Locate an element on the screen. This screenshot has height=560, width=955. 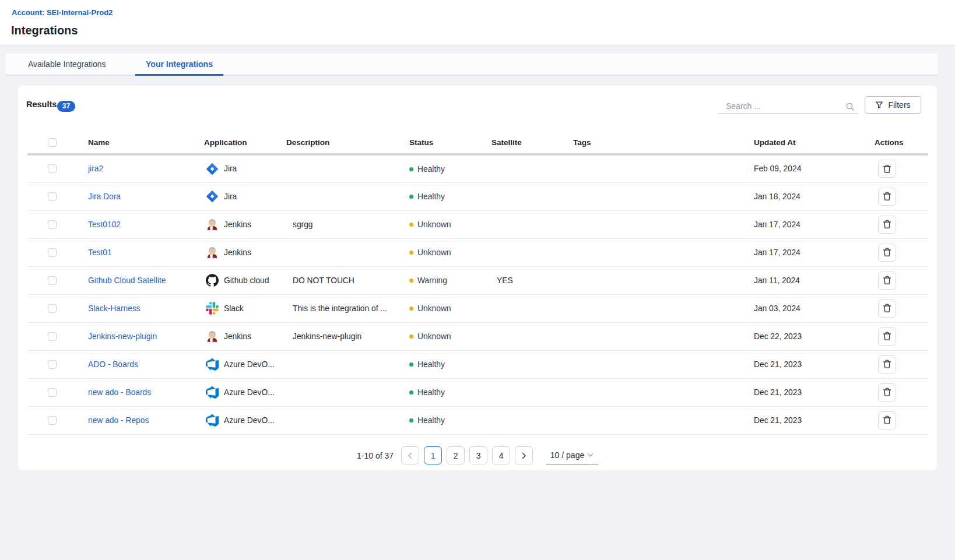
column-header-satellite: Satellite is located at coordinates (532, 143).